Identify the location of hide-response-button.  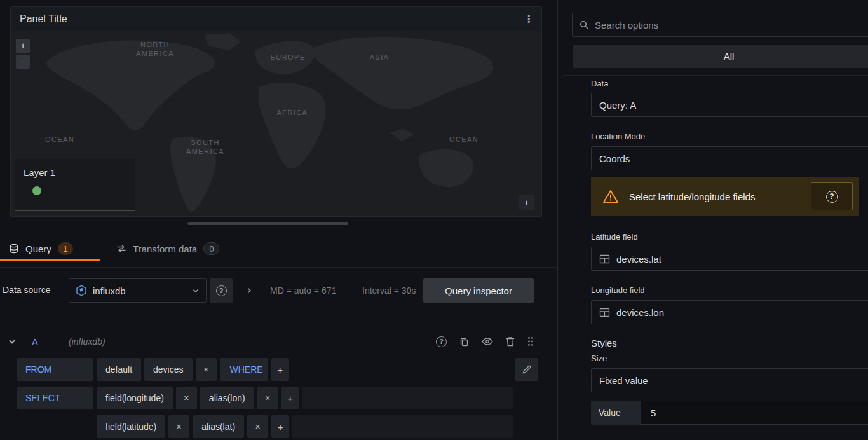
(487, 341).